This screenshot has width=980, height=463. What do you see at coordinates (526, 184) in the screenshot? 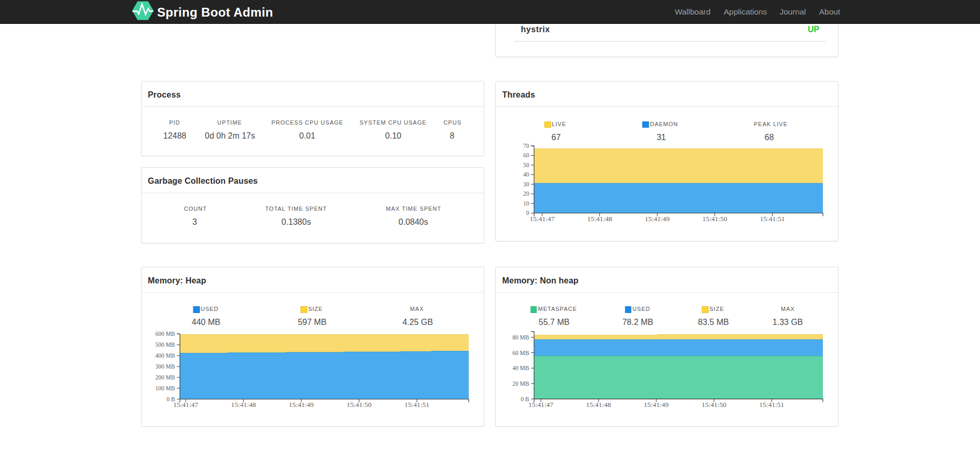
I see `svg-text: 30` at bounding box center [526, 184].